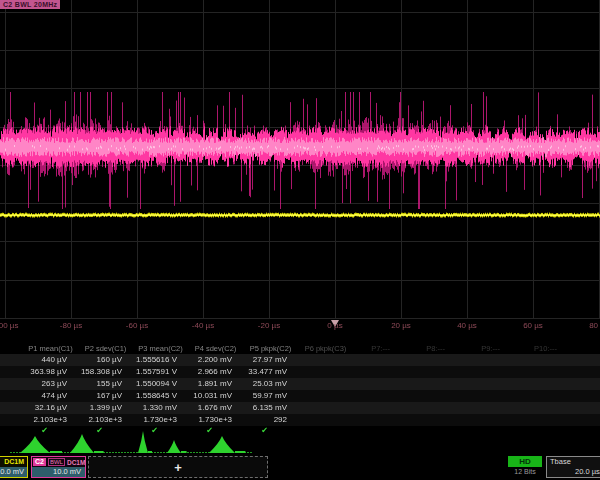  What do you see at coordinates (300, 384) in the screenshot?
I see `table-row-min: 263 µV155 µV1.550094 V1.891 mV25.03 mV` at bounding box center [300, 384].